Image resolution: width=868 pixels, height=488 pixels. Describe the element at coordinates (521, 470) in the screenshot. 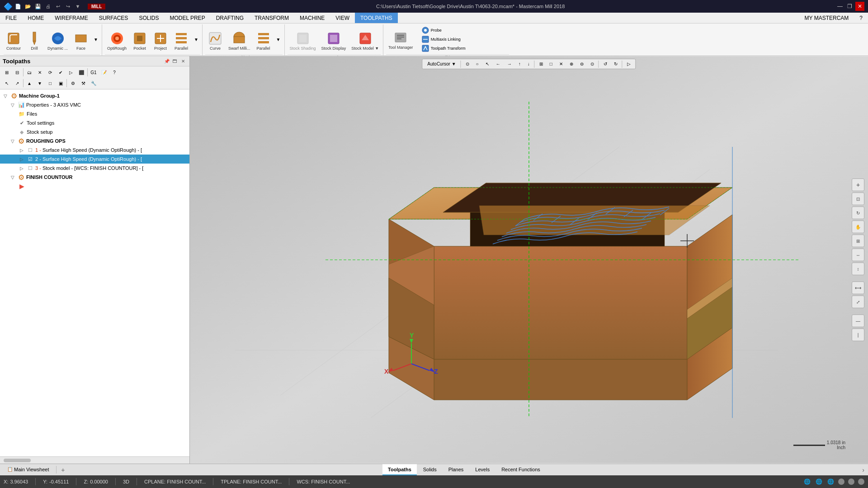

I see `tab-recent-functions: Recent Functions` at that location.